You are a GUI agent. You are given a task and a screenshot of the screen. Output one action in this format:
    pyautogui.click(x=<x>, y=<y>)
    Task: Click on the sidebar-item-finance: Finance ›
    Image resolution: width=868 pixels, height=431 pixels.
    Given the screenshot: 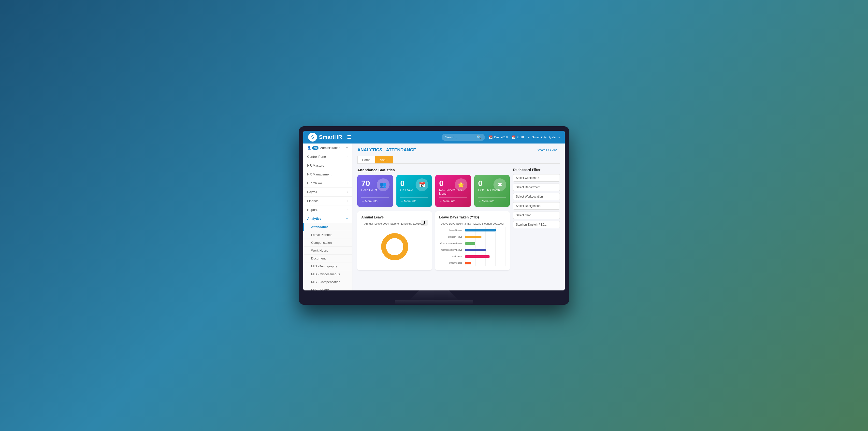 What is the action you would take?
    pyautogui.click(x=328, y=201)
    